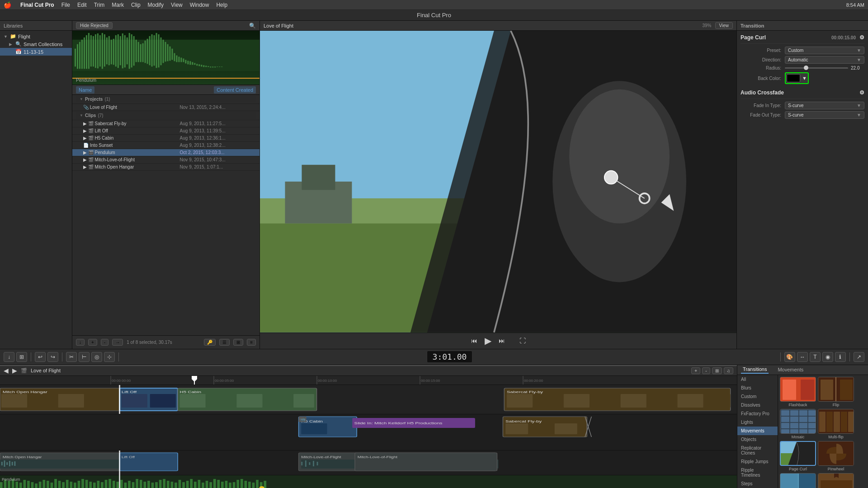 This screenshot has width=868, height=488. What do you see at coordinates (502, 341) in the screenshot?
I see `go-to-end-button: ⏭` at bounding box center [502, 341].